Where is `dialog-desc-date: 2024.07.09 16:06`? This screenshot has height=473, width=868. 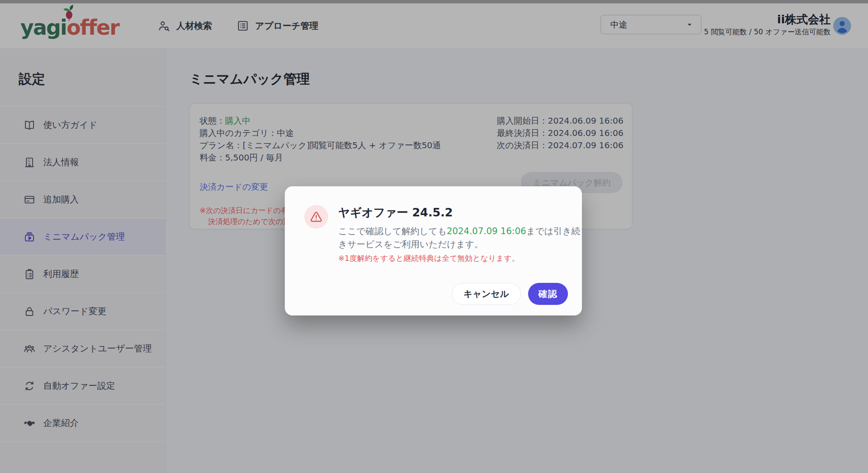 dialog-desc-date: 2024.07.09 16:06 is located at coordinates (487, 231).